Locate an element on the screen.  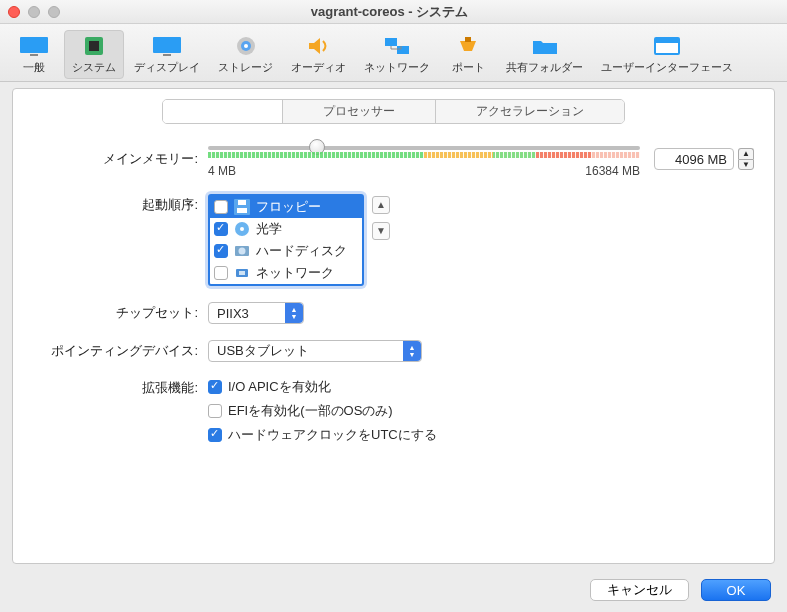
memory-stepper: ▲ ▼ is located at coordinates (746, 159).